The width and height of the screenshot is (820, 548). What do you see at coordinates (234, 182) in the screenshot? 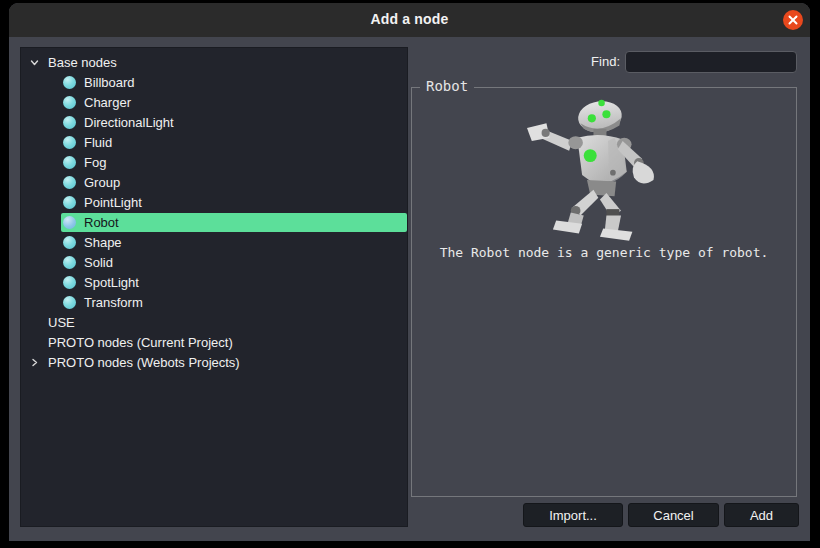
I see `tree-item-body-group: Group` at bounding box center [234, 182].